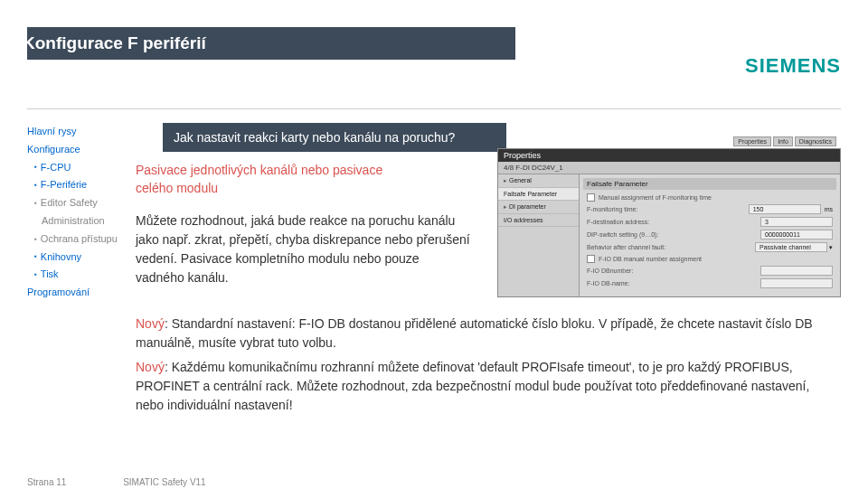 The height and width of the screenshot is (498, 868). What do you see at coordinates (669, 222) in the screenshot?
I see `properties-panel: Properties 4/8 F-DI DC24V_1 Properties I…` at bounding box center [669, 222].